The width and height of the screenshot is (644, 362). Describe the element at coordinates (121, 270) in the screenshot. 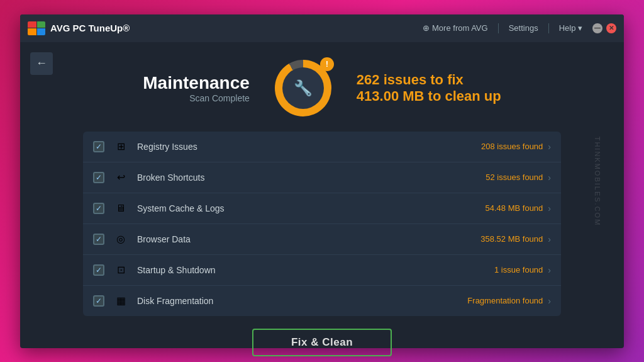

I see `scan-item-icon: ⊡` at that location.